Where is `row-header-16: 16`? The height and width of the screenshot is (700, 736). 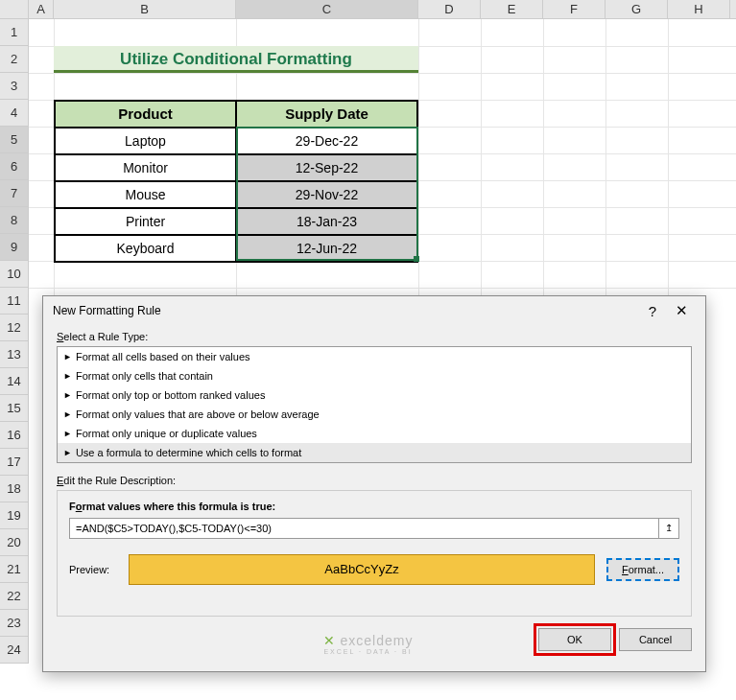
row-header-16: 16 is located at coordinates (13, 435).